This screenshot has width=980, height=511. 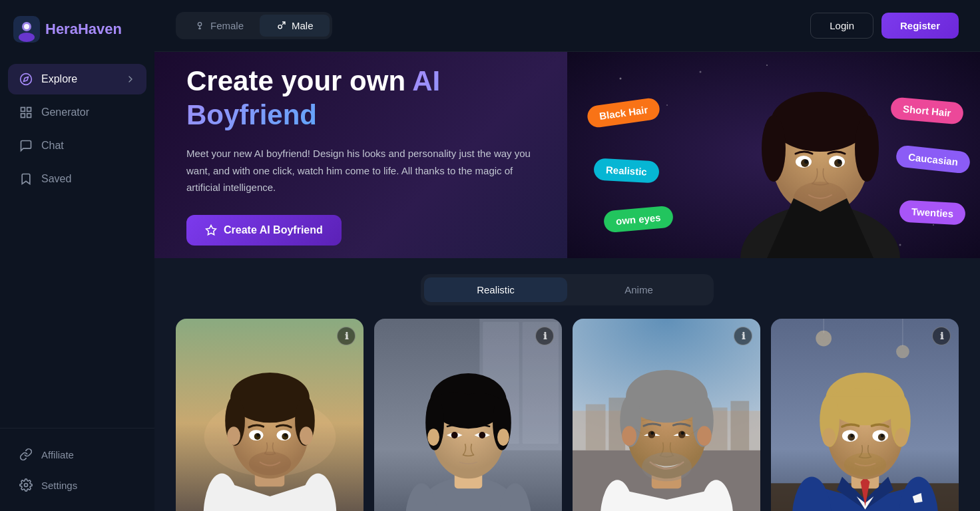 What do you see at coordinates (77, 246) in the screenshot?
I see `nav-items: Explore Generator Chat` at bounding box center [77, 246].